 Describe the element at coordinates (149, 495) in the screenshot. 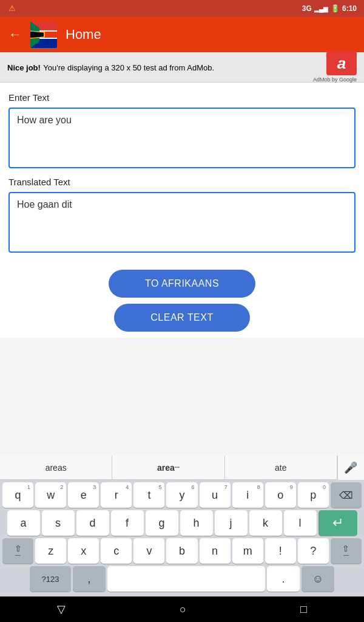

I see `key-t: 5t` at that location.